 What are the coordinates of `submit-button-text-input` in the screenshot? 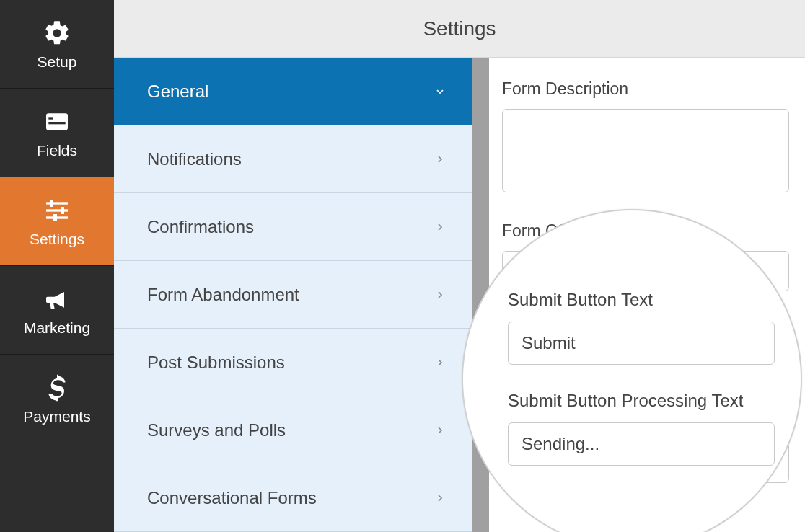 It's located at (641, 343).